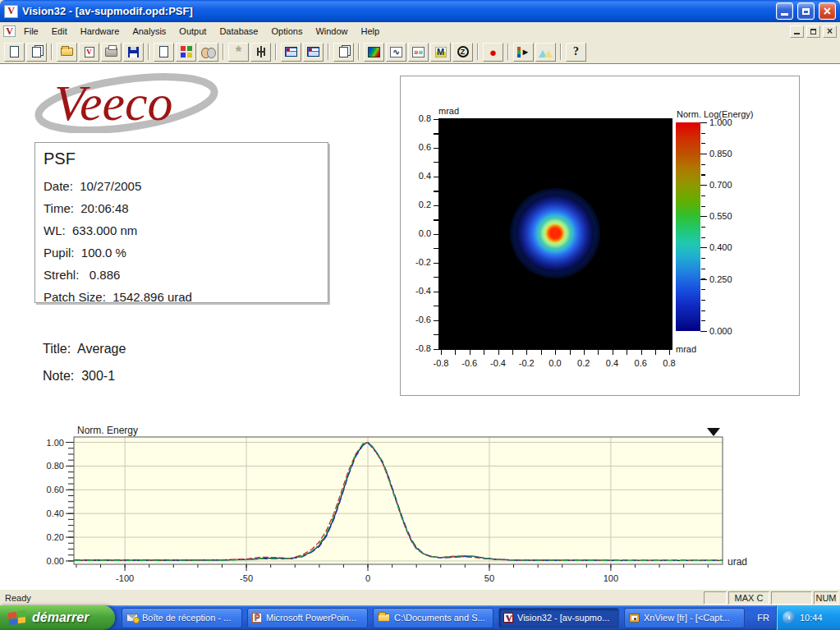 This screenshot has width=840, height=630. I want to click on colorbar-tick-label: 0.000, so click(721, 331).